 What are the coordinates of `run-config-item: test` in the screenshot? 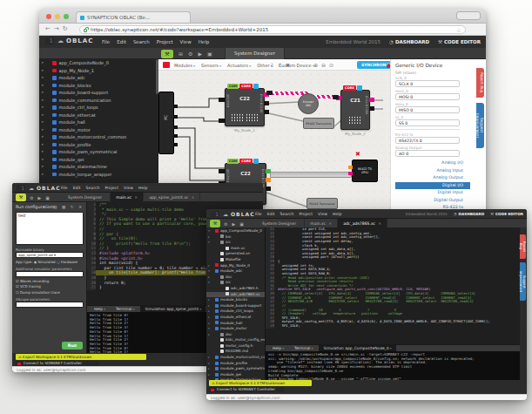 It's located at (50, 216).